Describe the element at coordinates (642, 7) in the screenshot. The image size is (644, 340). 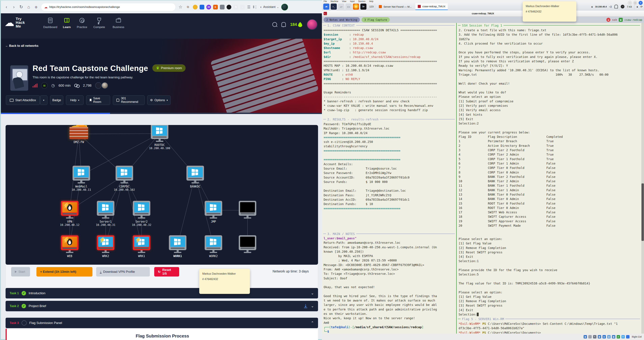
I see `logout-icon: ⟳` at that location.